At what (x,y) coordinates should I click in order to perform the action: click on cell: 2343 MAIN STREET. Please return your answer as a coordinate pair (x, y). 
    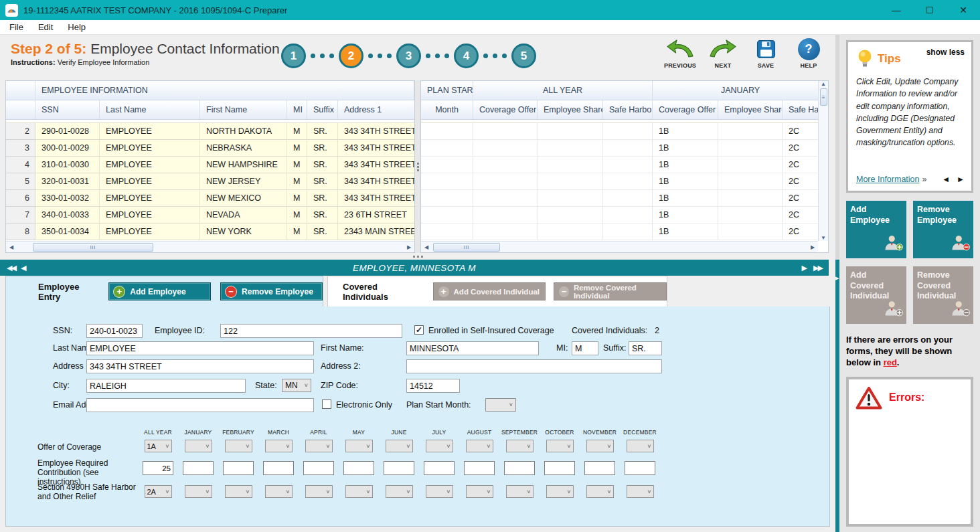
    Looking at the image, I should click on (376, 232).